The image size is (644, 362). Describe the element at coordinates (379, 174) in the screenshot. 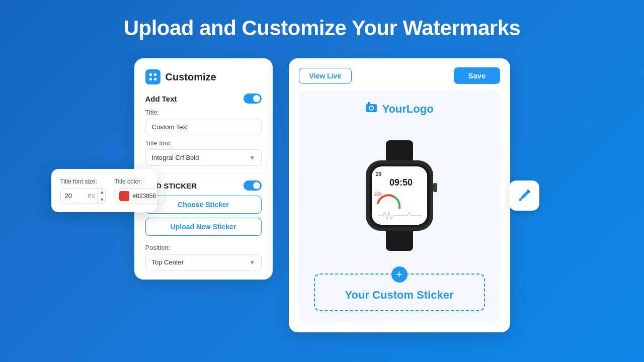

I see `svg-text: 20` at that location.